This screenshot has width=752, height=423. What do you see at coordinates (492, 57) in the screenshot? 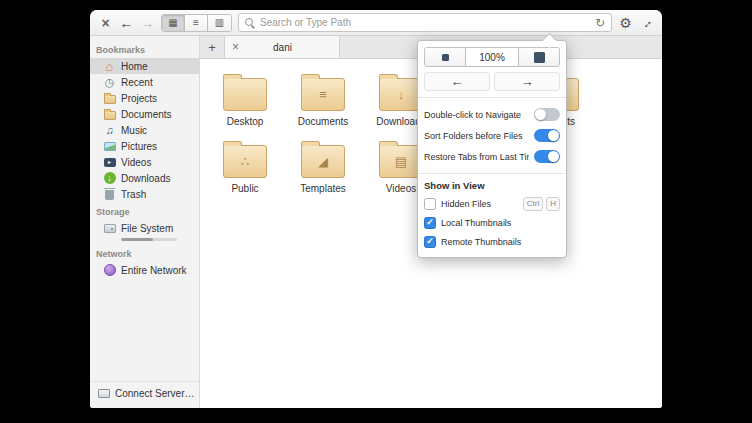
I see `zoom-level: 100%` at bounding box center [492, 57].